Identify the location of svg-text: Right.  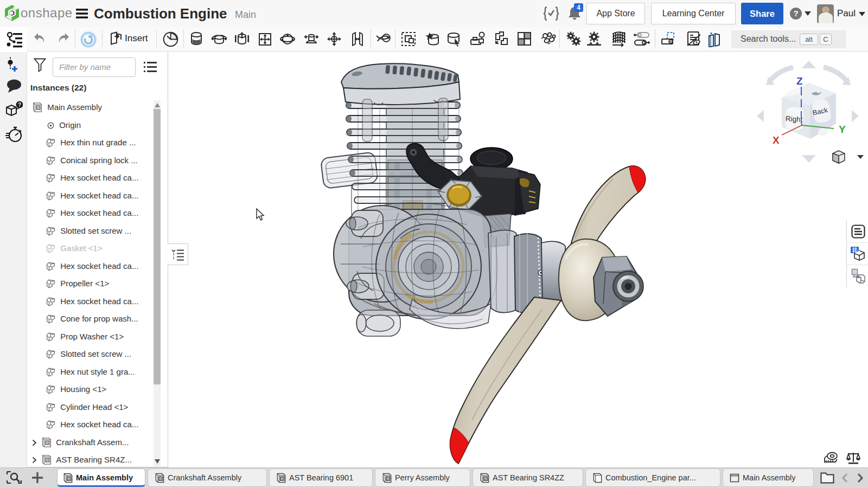
(794, 119).